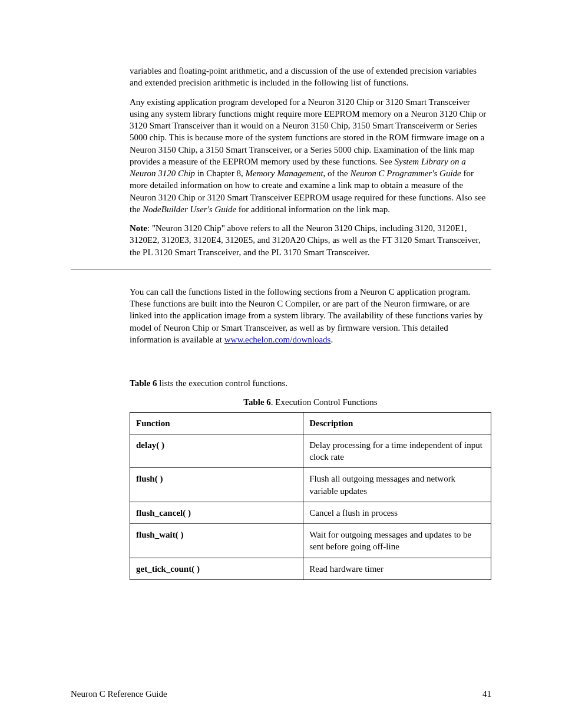 The height and width of the screenshot is (728, 562). I want to click on table-row: flush_wait( ) Wait for outgoing messages…, so click(311, 541).